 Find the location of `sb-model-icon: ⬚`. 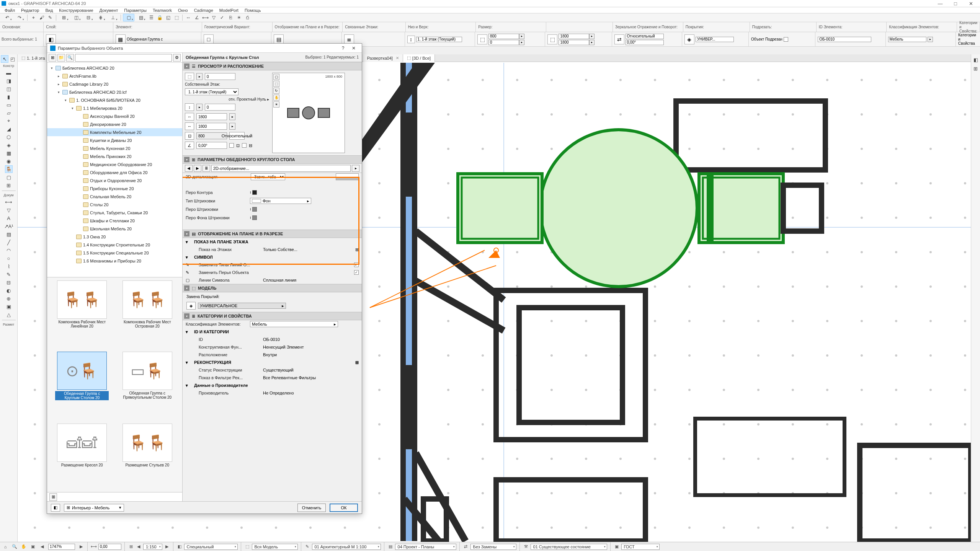

sb-model-icon: ⬚ is located at coordinates (247, 547).